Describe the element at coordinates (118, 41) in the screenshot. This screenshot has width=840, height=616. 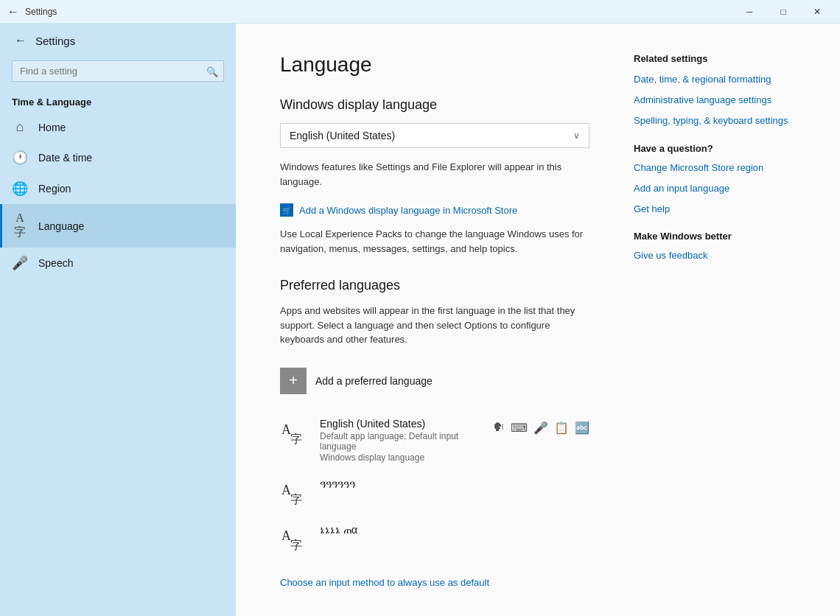
I see `sidebar-nav-top: ← Settings` at that location.